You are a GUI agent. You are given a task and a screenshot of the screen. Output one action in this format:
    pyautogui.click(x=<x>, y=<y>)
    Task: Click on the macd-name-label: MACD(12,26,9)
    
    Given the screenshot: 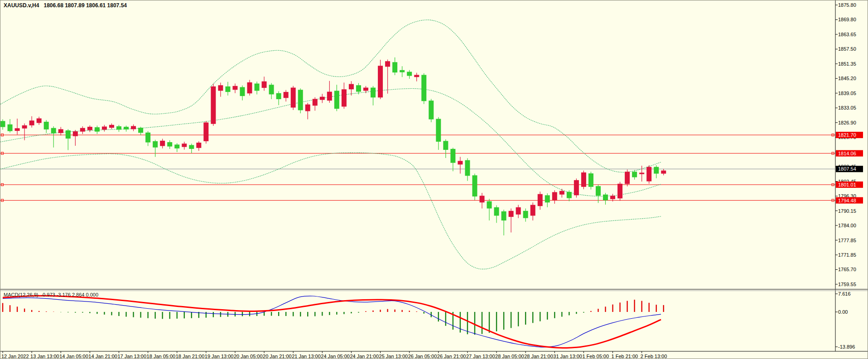 What is the action you would take?
    pyautogui.click(x=21, y=295)
    